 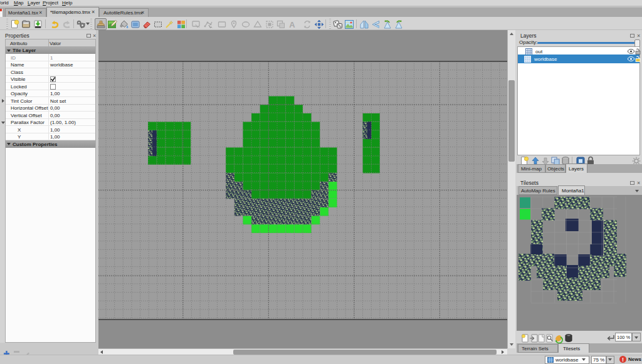 What do you see at coordinates (292, 25) in the screenshot?
I see `svg-text: A` at bounding box center [292, 25].